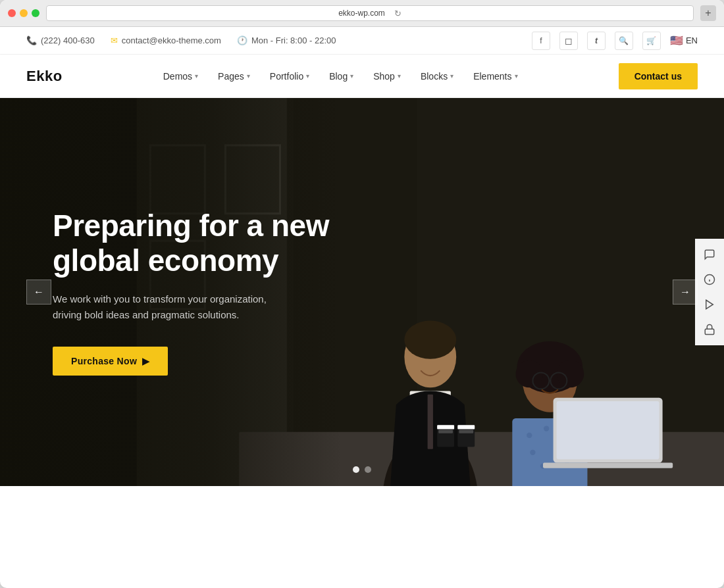 This screenshot has height=588, width=724. What do you see at coordinates (495, 76) in the screenshot?
I see `nav-item-elements: Elements ▾` at bounding box center [495, 76].